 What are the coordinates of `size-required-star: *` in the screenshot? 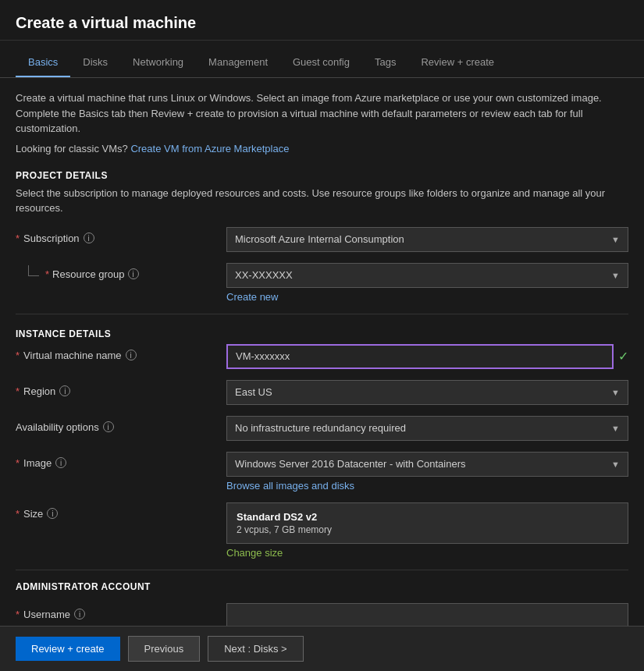 It's located at (17, 513).